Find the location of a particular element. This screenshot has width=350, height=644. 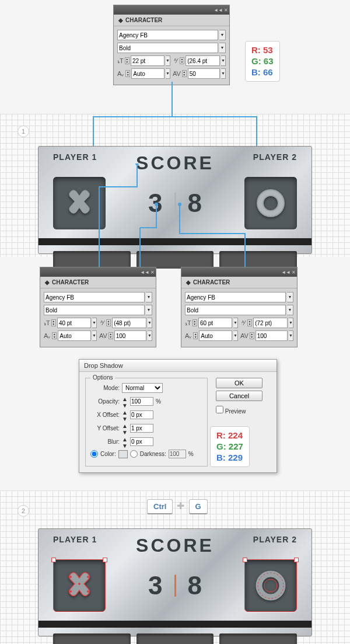

percent-label: % is located at coordinates (191, 454).